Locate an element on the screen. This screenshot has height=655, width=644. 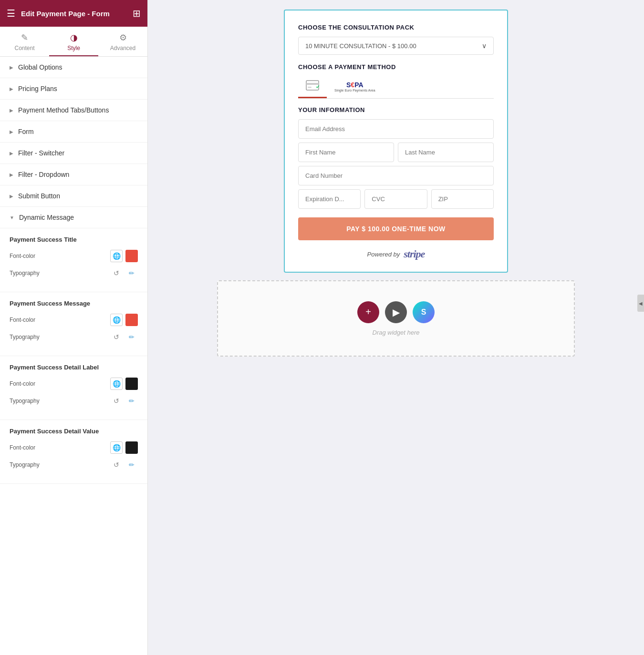
elementor-button: S is located at coordinates (424, 312).